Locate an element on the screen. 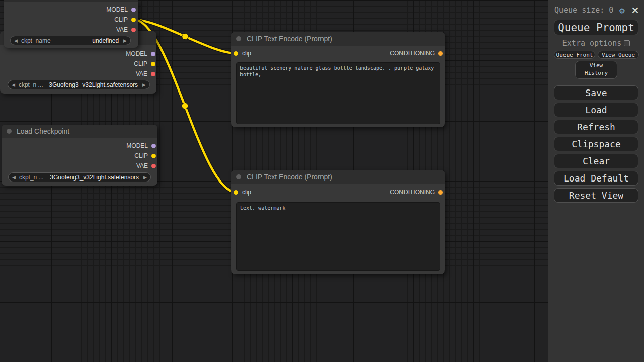  extra-options-checkbox is located at coordinates (627, 43).